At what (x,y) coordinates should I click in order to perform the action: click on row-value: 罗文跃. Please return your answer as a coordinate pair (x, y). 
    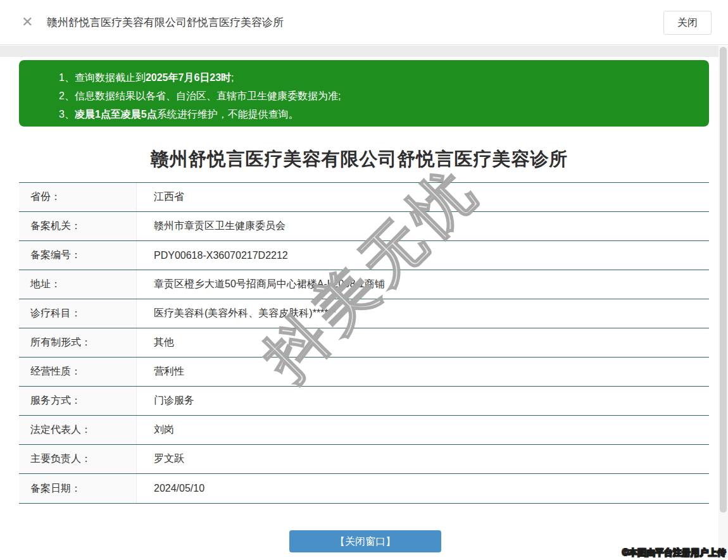
    Looking at the image, I should click on (423, 459).